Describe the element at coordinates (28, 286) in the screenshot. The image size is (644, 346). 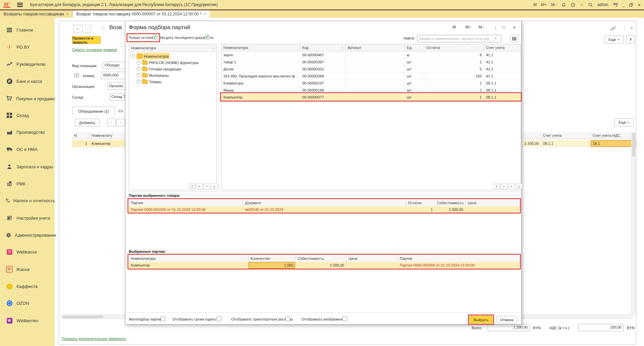
I see `sidebar-item-kaffesta: Каффеста` at that location.